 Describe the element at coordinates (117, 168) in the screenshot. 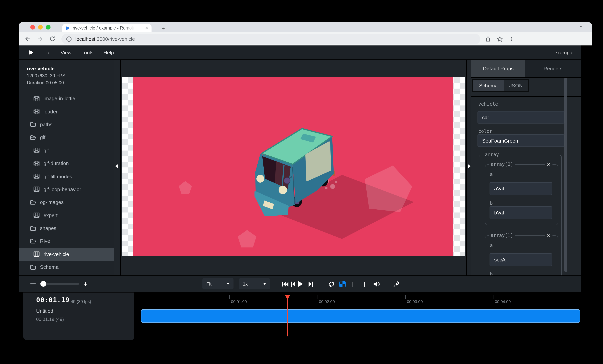

I see `sidebar-gutter` at that location.